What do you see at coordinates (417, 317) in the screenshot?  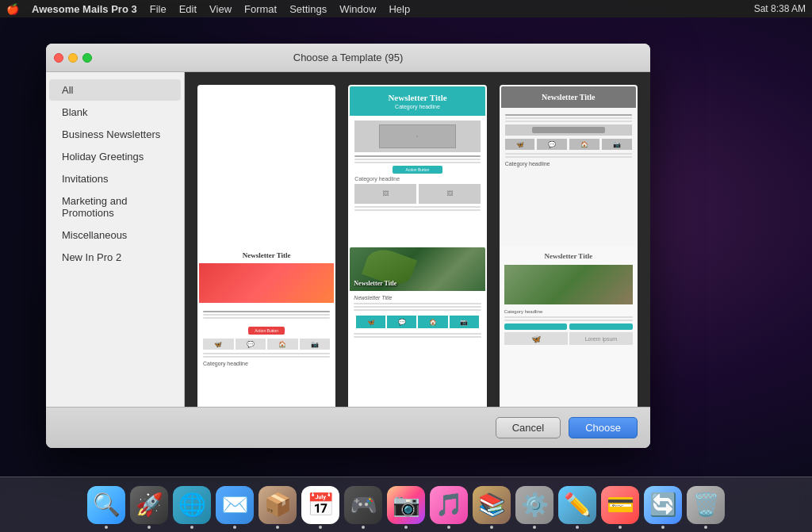 I see `photo-body: Newsletter Title 🦋 💬 🏠 📷` at bounding box center [417, 317].